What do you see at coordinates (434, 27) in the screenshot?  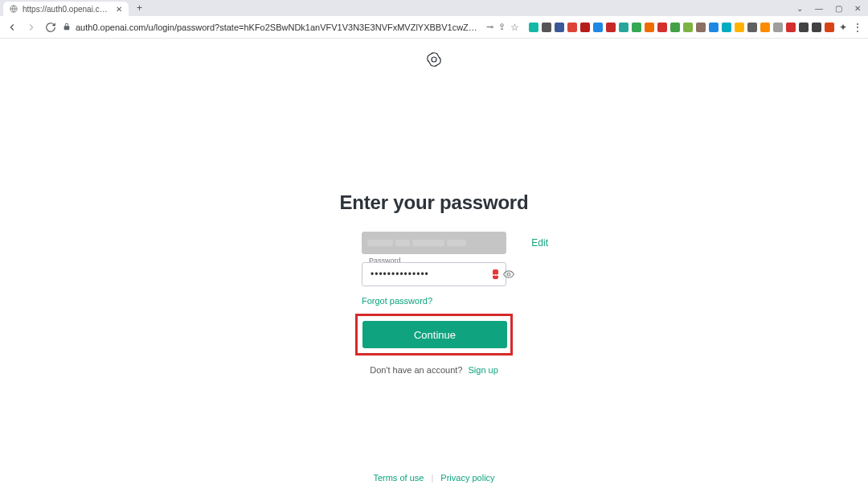 I see `browser-address-bar: auth0.openai.com/u/login/password?state=…` at bounding box center [434, 27].